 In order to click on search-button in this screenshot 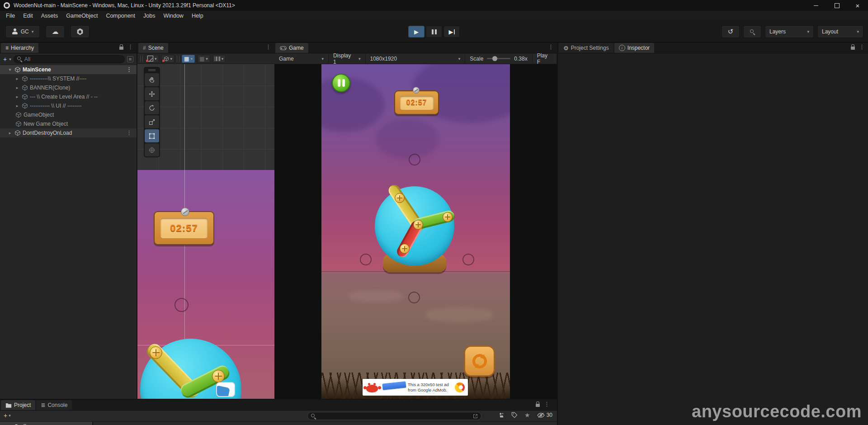, I will do `click(752, 32)`.